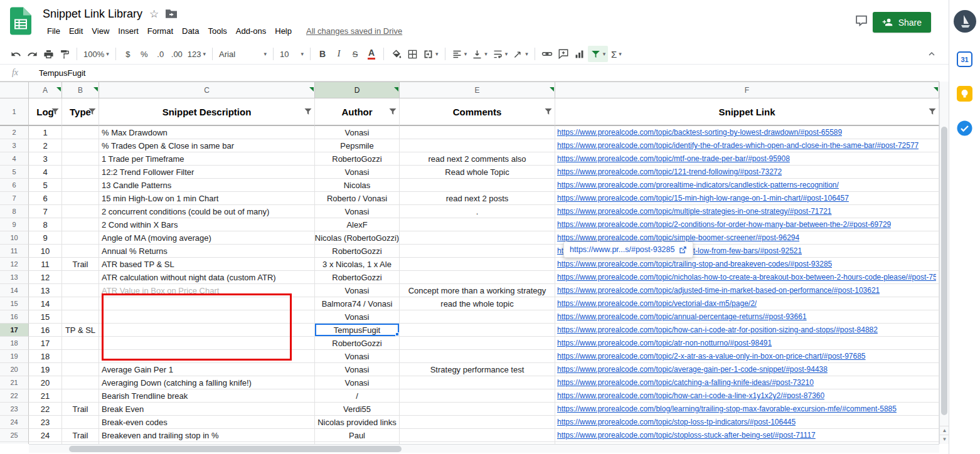 The image size is (980, 454). Describe the element at coordinates (80, 186) in the screenshot. I see `cell-b6` at that location.